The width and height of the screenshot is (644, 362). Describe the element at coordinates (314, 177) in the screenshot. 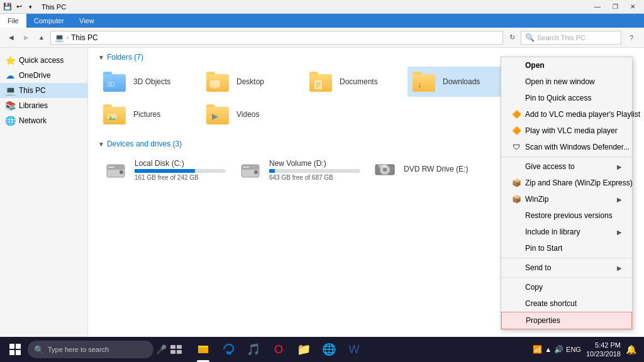

I see `device-d-space: 643 GB free of 687 GB` at that location.